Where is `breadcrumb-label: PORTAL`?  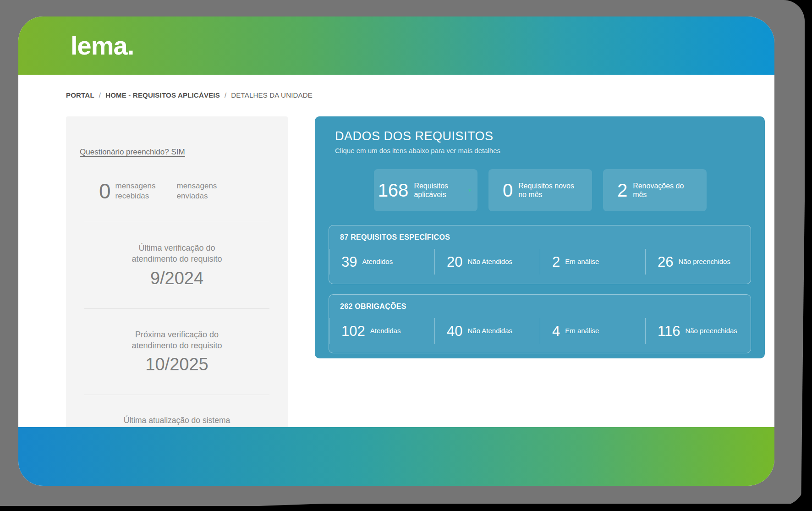
breadcrumb-label: PORTAL is located at coordinates (80, 95).